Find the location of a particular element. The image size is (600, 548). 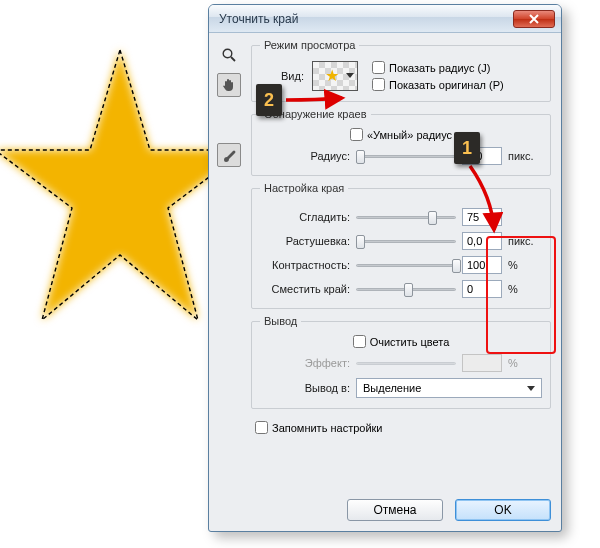

magnifier-icon is located at coordinates (229, 55).